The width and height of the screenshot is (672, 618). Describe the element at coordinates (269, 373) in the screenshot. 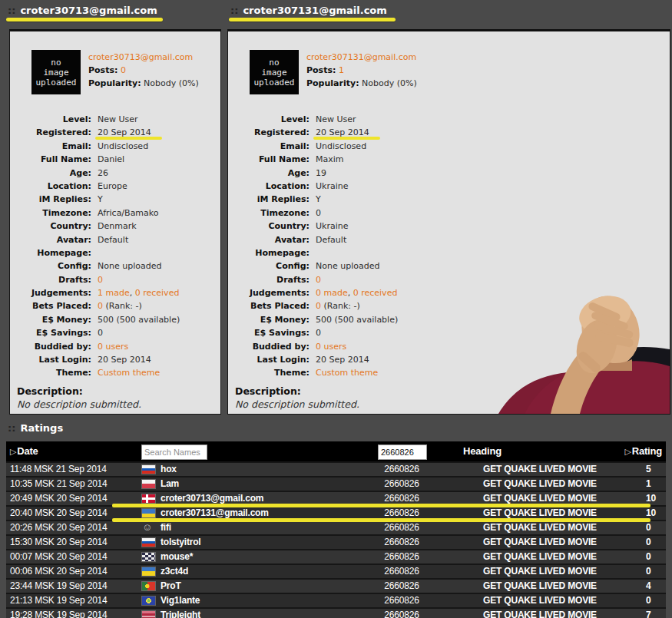

I see `detail-label: Theme:` at that location.